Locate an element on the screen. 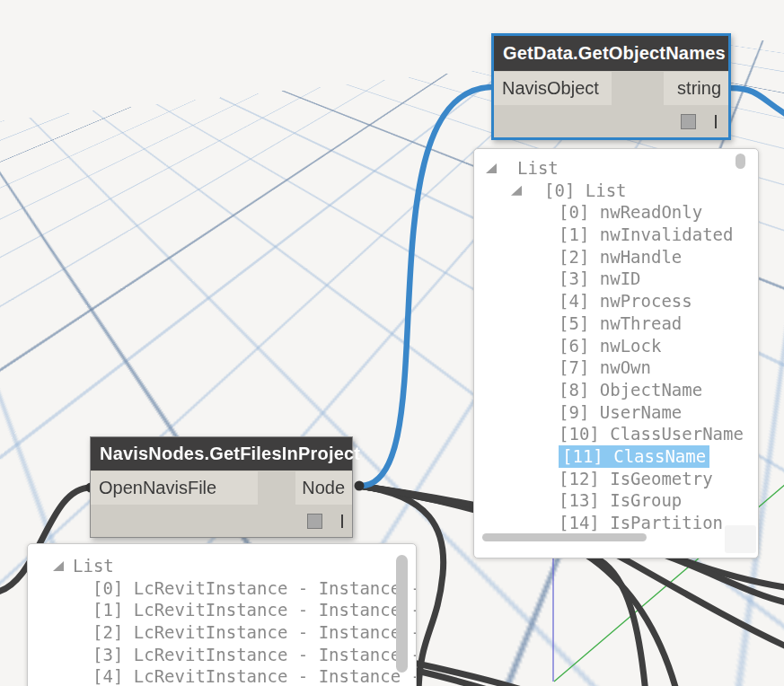  node-title: GetData.GetObjectNames is located at coordinates (614, 54).